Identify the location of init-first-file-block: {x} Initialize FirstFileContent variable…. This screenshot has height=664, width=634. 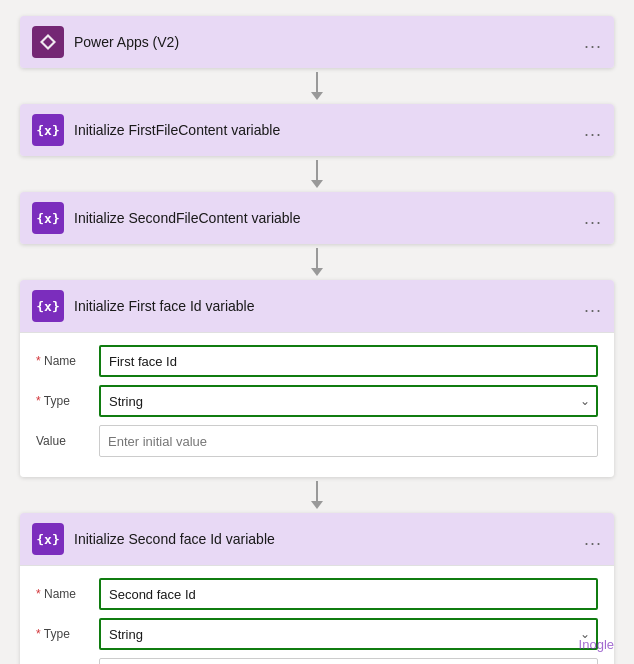
(317, 130).